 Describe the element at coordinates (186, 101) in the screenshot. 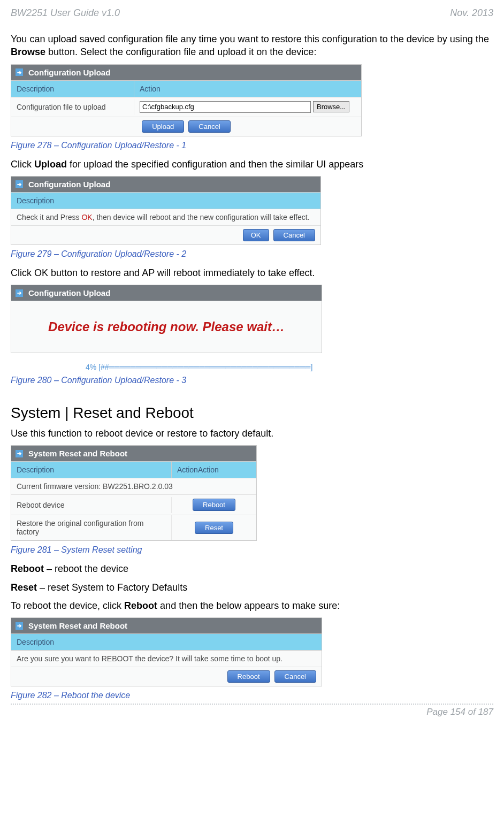

I see `config-upload-panel-1: ➔ Configuration Upload Description Actio…` at that location.